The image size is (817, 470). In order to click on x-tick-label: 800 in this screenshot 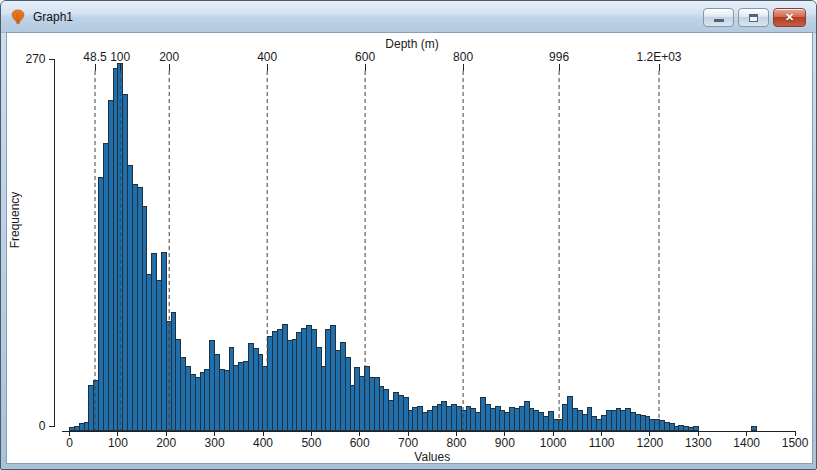, I will do `click(456, 443)`.